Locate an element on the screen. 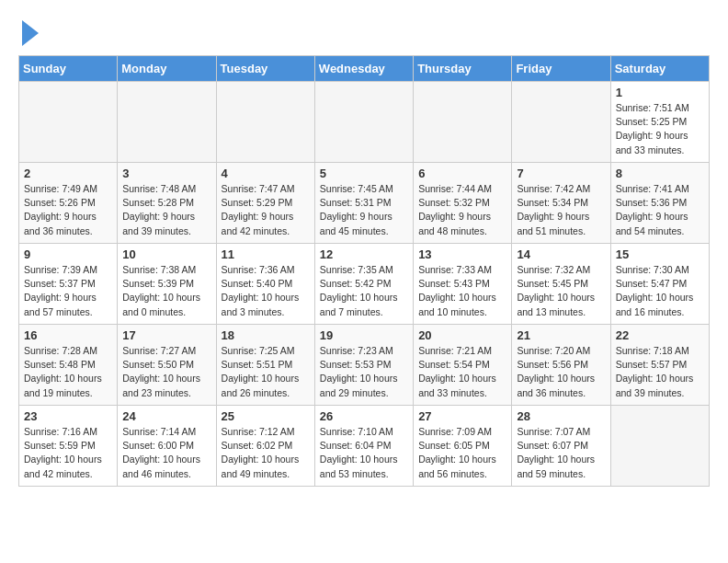 The image size is (728, 563). day-info: Sunrise: 7:32 AM Sunset: 5:45 PM Dayligh… is located at coordinates (561, 291).